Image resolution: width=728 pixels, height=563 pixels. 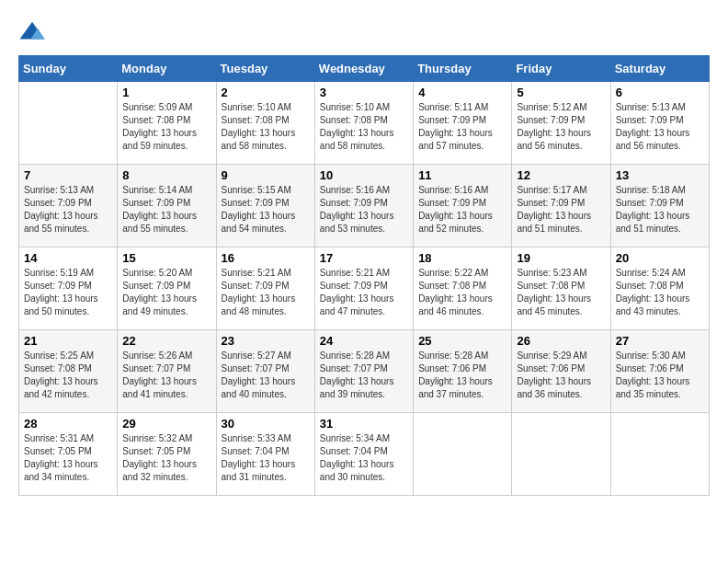 I want to click on calendar-cell: 11Sunrise: 5:16 AMSunset: 7:09 PMDayligh…, so click(x=463, y=206).